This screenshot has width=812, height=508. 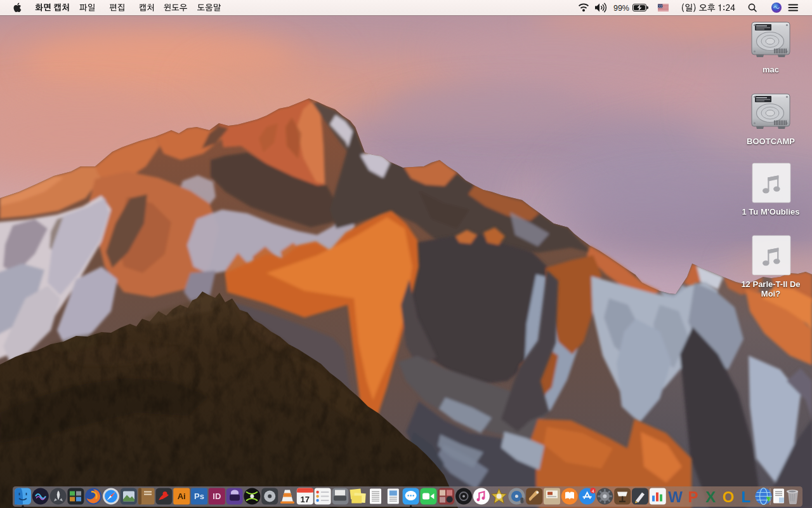 I want to click on svg-text: ID, so click(x=217, y=497).